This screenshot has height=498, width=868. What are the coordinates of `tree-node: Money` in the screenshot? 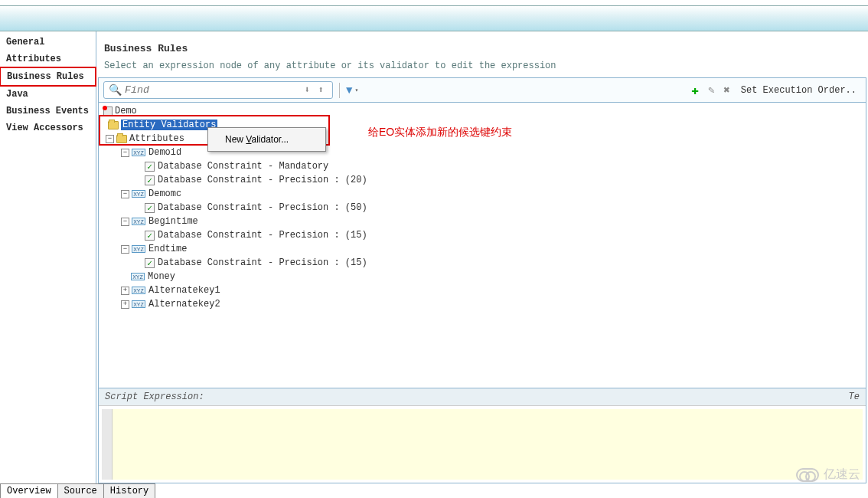 It's located at (162, 277).